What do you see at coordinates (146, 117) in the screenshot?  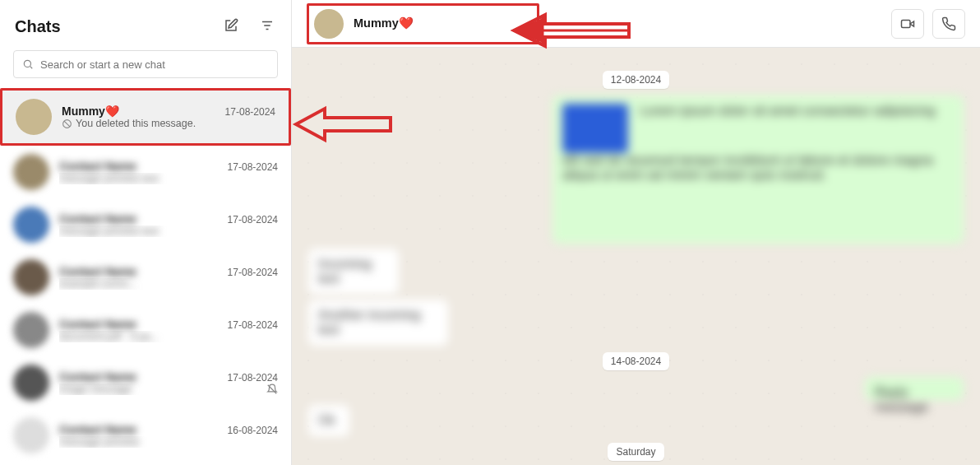 I see `chat-item-mummy: Mummy❤️ 17-08-2024 You deleted this mess…` at bounding box center [146, 117].